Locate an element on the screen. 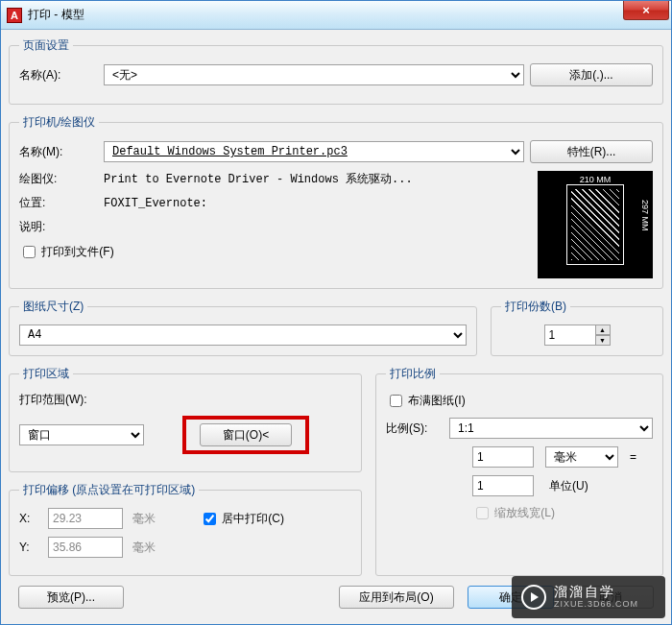  paper-size-legend: 图纸尺寸(Z) is located at coordinates (54, 307).